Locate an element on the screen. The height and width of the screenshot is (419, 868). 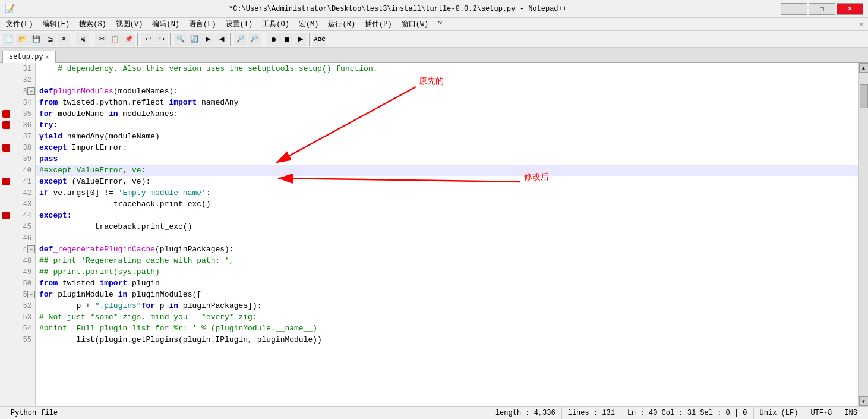
line-num-label: 46 is located at coordinates (27, 238).